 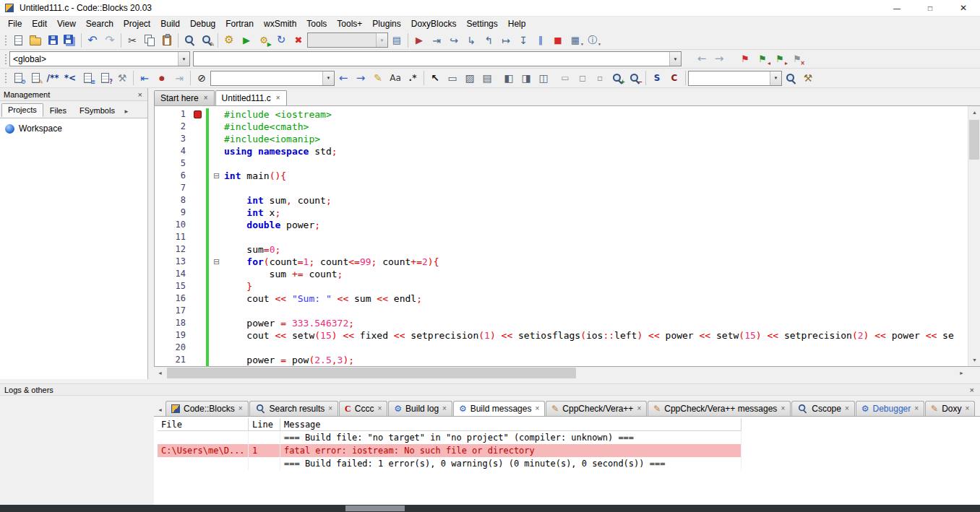 I want to click on replace-button: ✎, so click(x=207, y=40).